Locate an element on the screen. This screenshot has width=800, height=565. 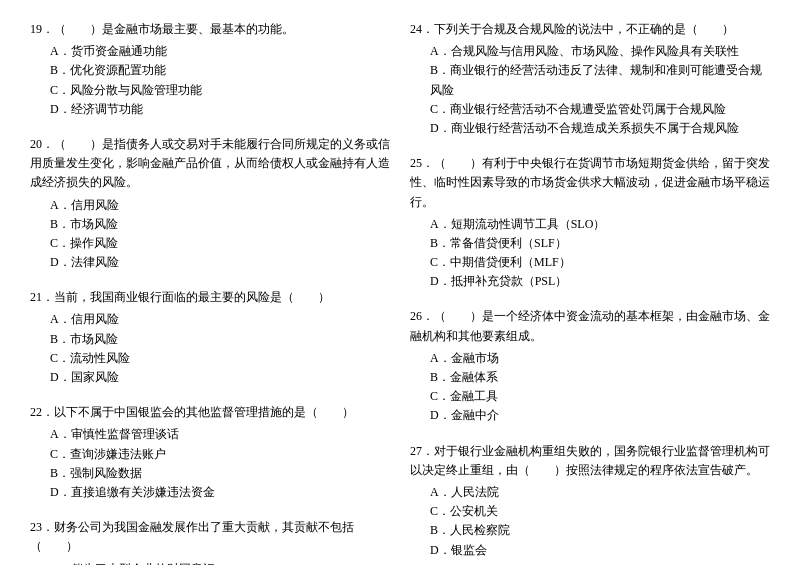
option-q25-3: D．抵押补充贷款（PSL） is located at coordinates (590, 282).